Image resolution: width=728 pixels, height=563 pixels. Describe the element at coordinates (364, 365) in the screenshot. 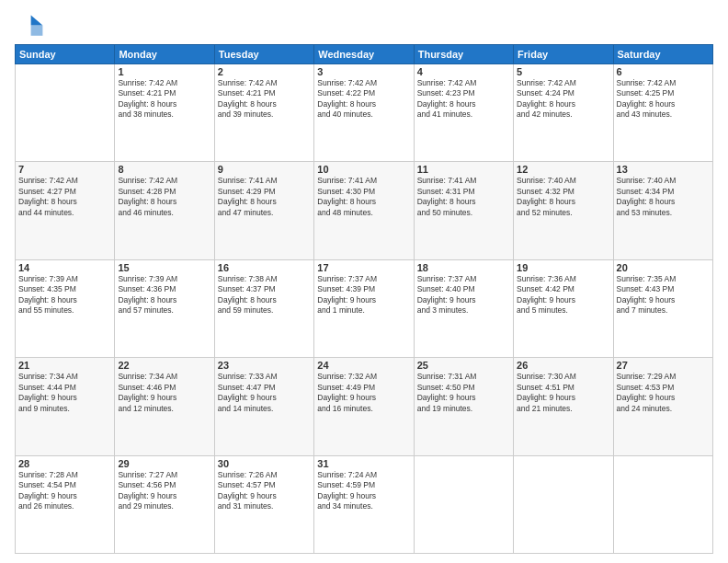

I see `day-number: 24` at that location.